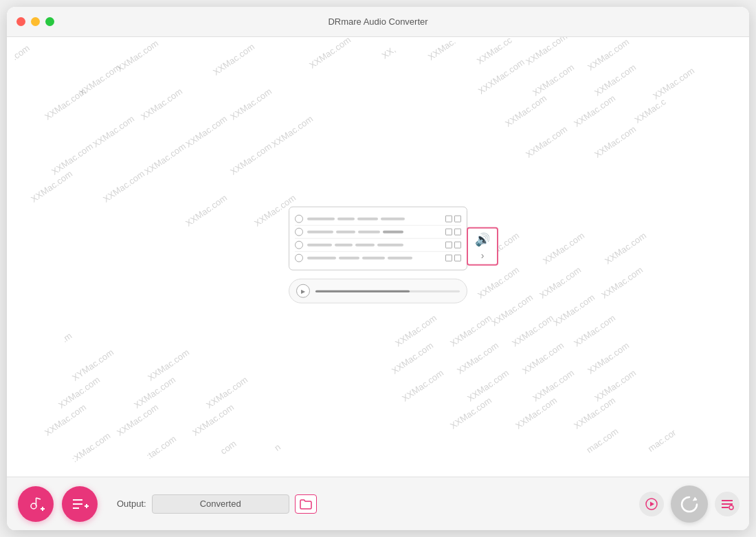  What do you see at coordinates (482, 247) in the screenshot?
I see `volume-popup: 🔊 ›` at bounding box center [482, 247].